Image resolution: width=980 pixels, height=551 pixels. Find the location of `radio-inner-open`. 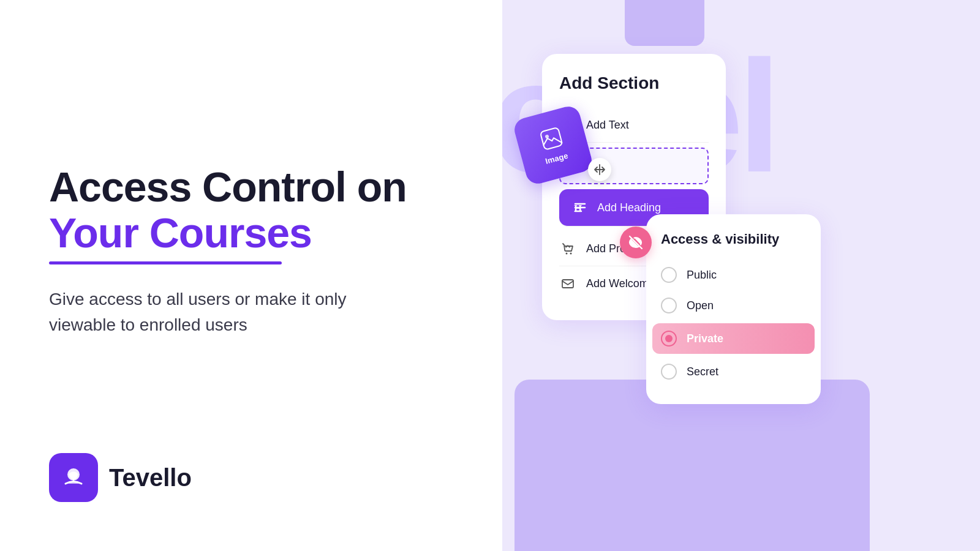

radio-inner-open is located at coordinates (669, 305).